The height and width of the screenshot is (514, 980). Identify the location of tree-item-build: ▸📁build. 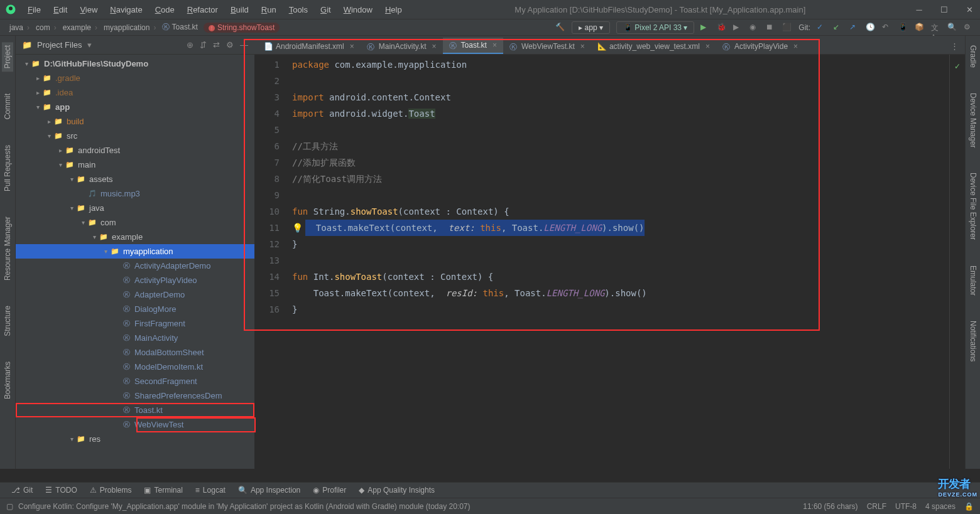
(135, 122).